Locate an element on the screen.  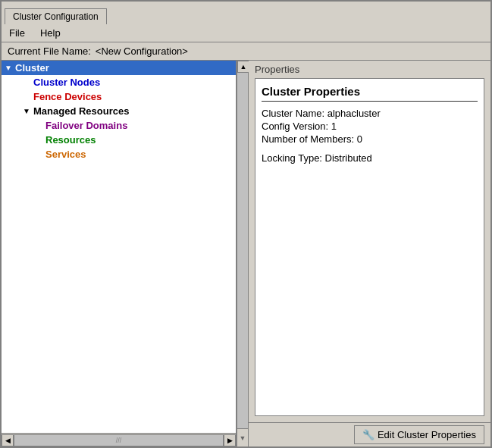
resources-label: Resources is located at coordinates (71, 139).